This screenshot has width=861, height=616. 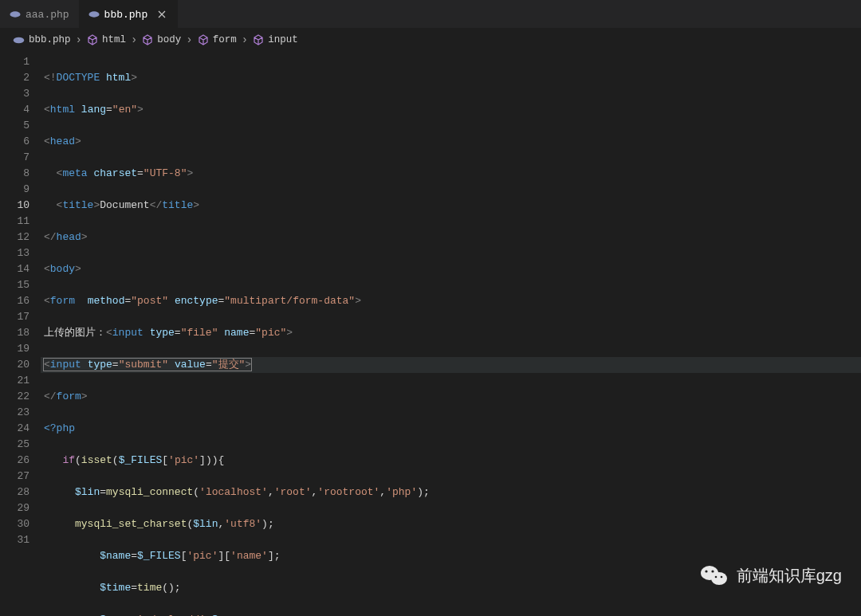 What do you see at coordinates (14, 190) in the screenshot?
I see `line-number: 9` at bounding box center [14, 190].